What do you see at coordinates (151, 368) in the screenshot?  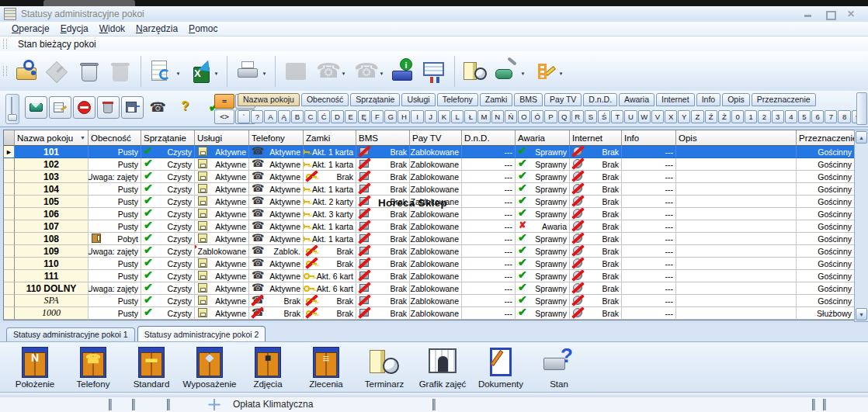 I see `panel-button-standard: ▬Standard` at bounding box center [151, 368].